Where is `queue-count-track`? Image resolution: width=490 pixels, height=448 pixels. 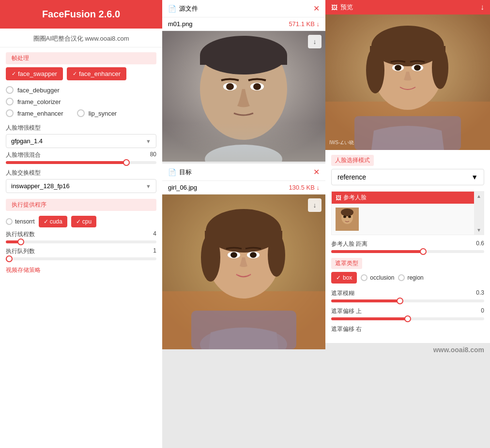 queue-count-track is located at coordinates (81, 259).